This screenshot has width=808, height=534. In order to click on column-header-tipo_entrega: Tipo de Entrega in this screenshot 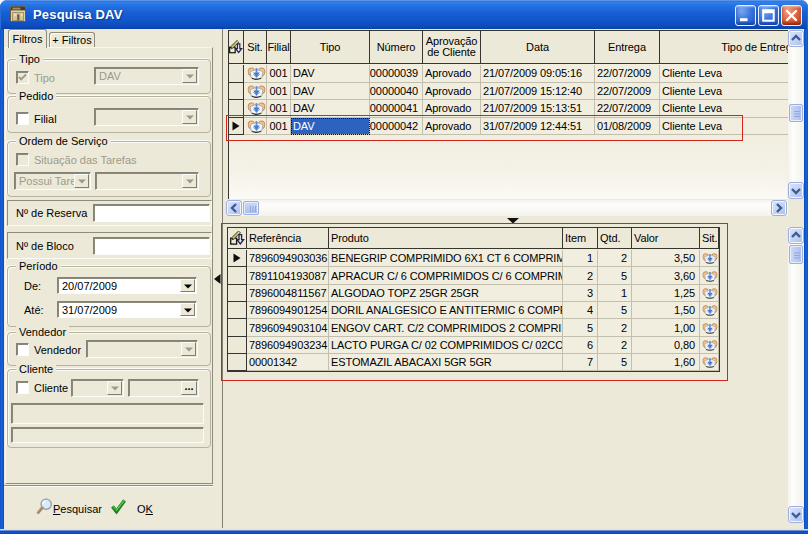, I will do `click(732, 48)`.